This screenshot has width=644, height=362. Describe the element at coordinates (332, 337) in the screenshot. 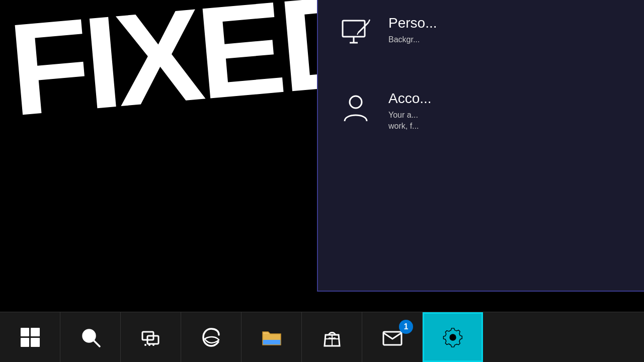

I see `taskbar-store-button` at that location.